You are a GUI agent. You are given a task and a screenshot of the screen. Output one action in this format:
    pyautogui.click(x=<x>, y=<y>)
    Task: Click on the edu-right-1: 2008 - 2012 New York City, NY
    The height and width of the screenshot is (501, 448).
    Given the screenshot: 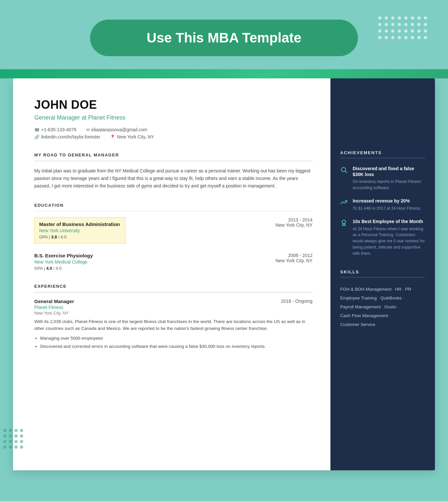 What is the action you would take?
    pyautogui.click(x=291, y=262)
    